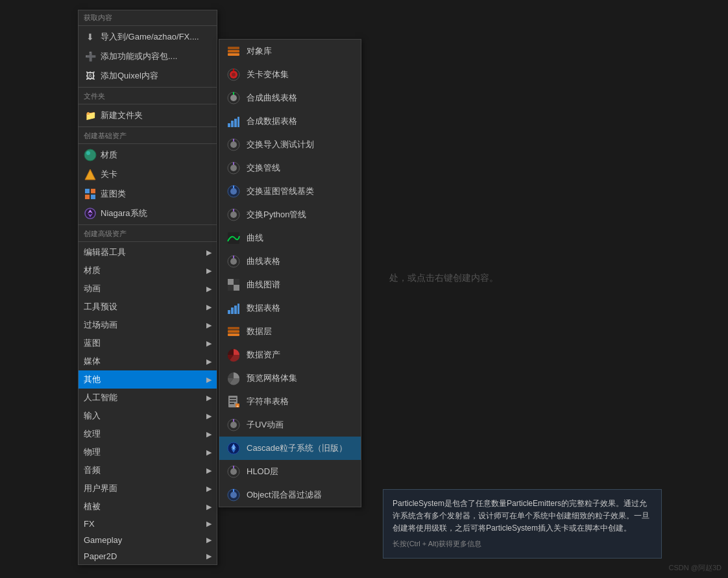 This screenshot has width=728, height=578. What do you see at coordinates (148, 115) in the screenshot?
I see `menu-item-new-folder: 📁 新建文件夹` at bounding box center [148, 115].